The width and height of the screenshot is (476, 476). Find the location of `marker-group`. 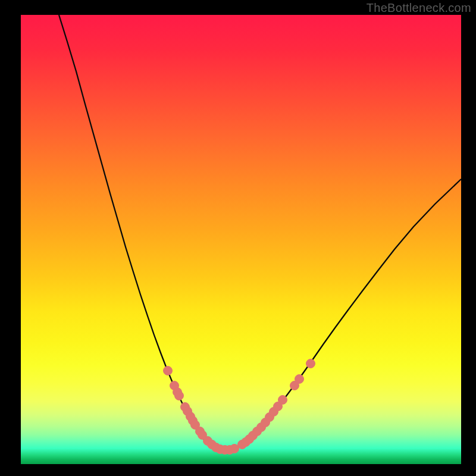

marker-group is located at coordinates (239, 407).